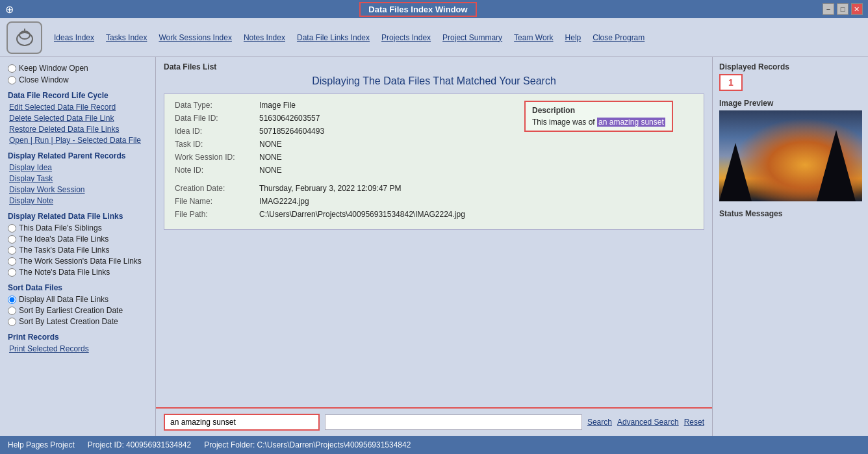  What do you see at coordinates (388, 118) in the screenshot?
I see `data-file-id-value: 51630642603557` at bounding box center [388, 118].